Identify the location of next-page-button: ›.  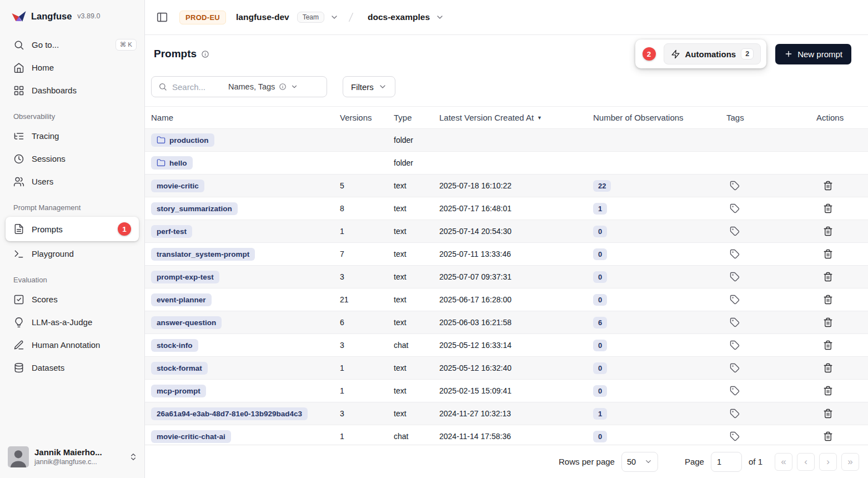
(828, 462).